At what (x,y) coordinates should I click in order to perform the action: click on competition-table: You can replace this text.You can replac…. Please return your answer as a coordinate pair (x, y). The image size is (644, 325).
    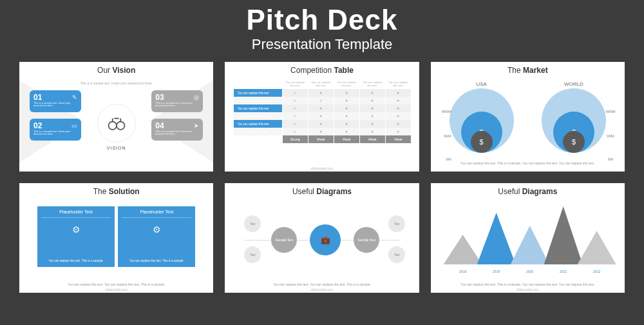
    Looking at the image, I should click on (322, 112).